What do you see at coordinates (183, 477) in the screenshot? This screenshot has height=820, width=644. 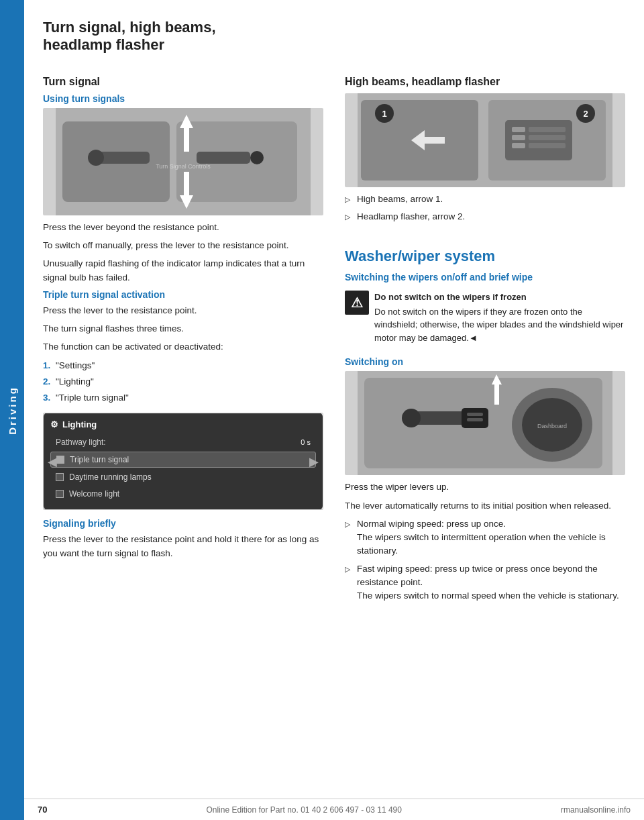 I see `daytime-running-item: Daytime running lamps` at bounding box center [183, 477].